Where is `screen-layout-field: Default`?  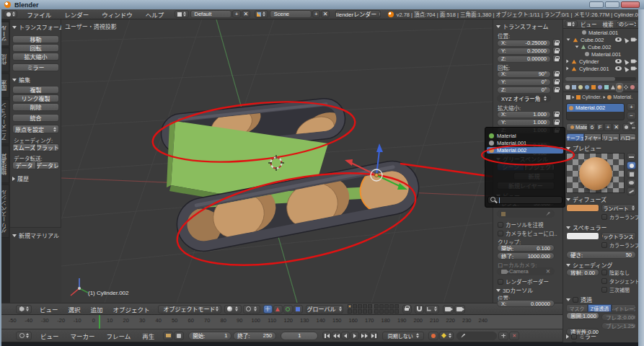 screen-layout-field: Default is located at coordinates (211, 14).